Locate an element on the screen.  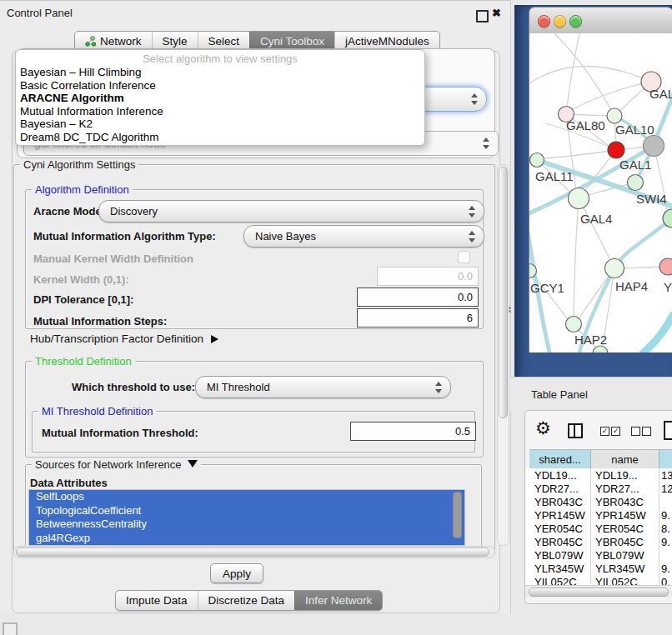
apply-button: Apply is located at coordinates (237, 573).